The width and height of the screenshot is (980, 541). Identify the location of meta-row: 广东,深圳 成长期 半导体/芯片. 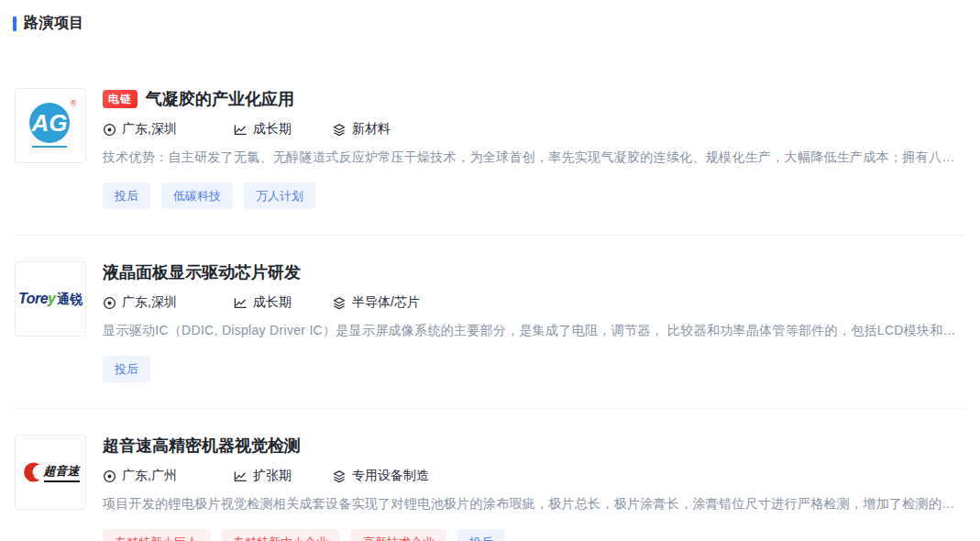
(534, 303).